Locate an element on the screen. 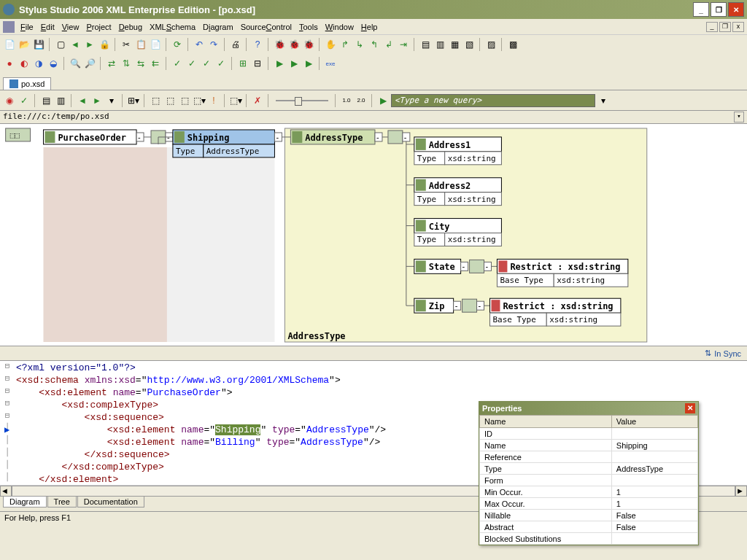 The width and height of the screenshot is (747, 560). bug2-button: 🐞 is located at coordinates (294, 44).